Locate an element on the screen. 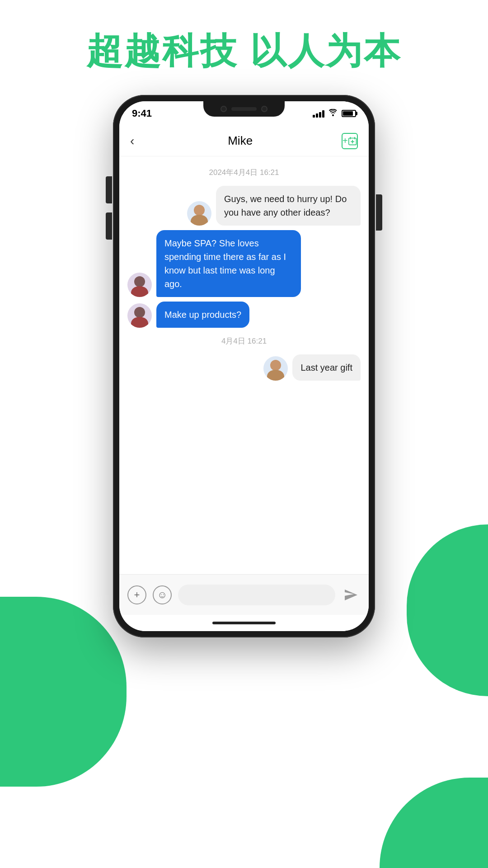 The height and width of the screenshot is (868, 488). chat-contact-name: Mike is located at coordinates (240, 141).